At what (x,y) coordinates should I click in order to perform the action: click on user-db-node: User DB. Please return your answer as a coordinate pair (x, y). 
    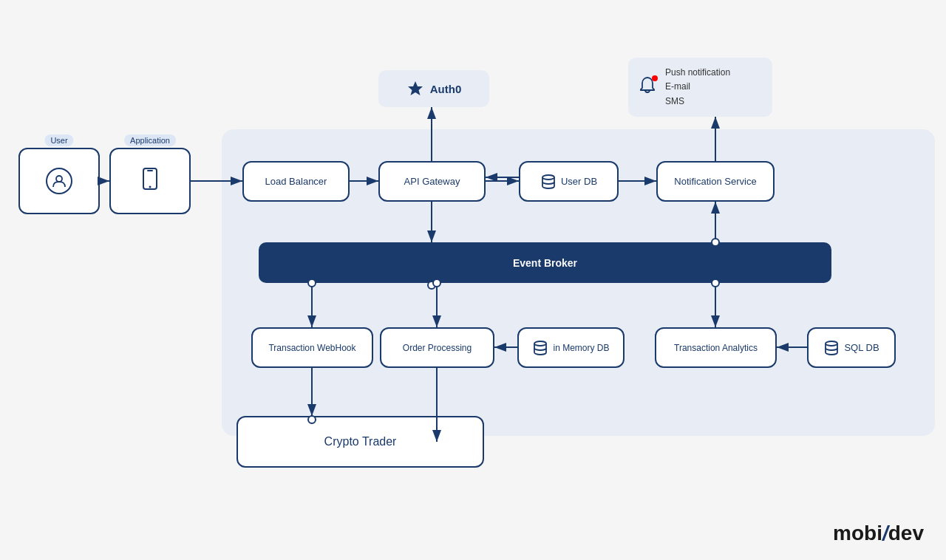
    Looking at the image, I should click on (569, 182).